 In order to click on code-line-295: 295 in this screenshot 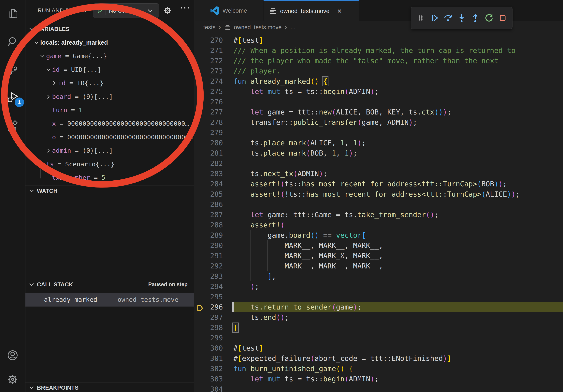, I will do `click(379, 297)`.